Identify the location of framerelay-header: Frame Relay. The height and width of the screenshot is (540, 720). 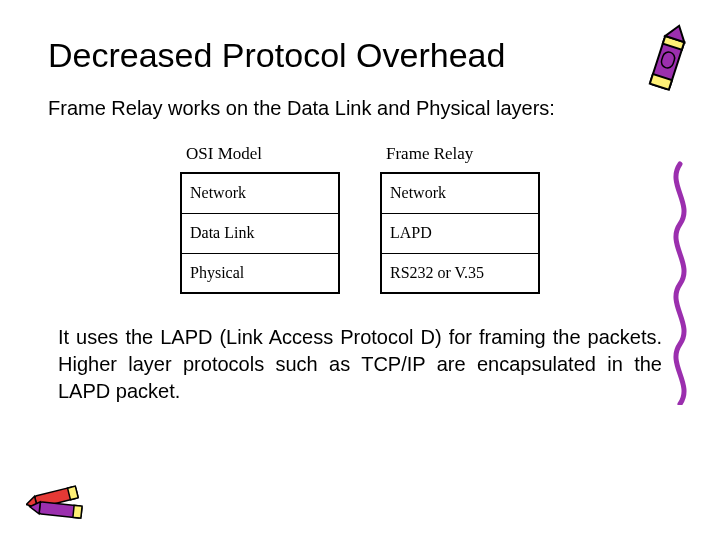
(460, 158).